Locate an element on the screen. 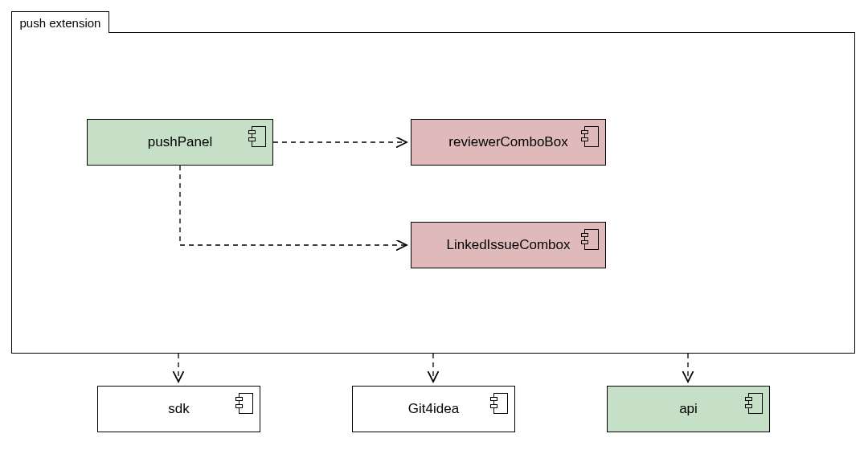 This screenshot has height=450, width=868. component-reviewer-combobox: reviewerComboBox is located at coordinates (508, 142).